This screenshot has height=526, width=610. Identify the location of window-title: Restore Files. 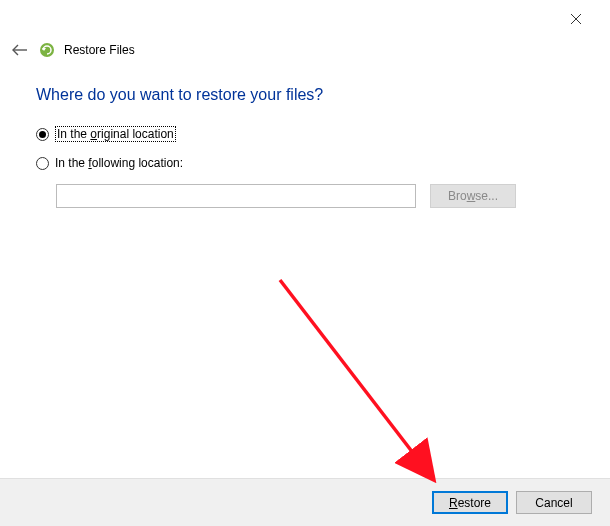
(100, 50).